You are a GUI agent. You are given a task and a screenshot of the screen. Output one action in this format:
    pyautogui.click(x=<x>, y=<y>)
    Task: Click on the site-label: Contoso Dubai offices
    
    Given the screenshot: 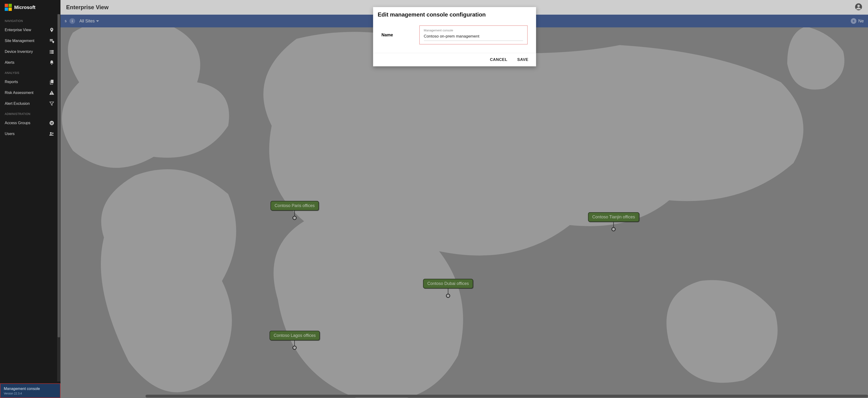 What is the action you would take?
    pyautogui.click(x=448, y=284)
    